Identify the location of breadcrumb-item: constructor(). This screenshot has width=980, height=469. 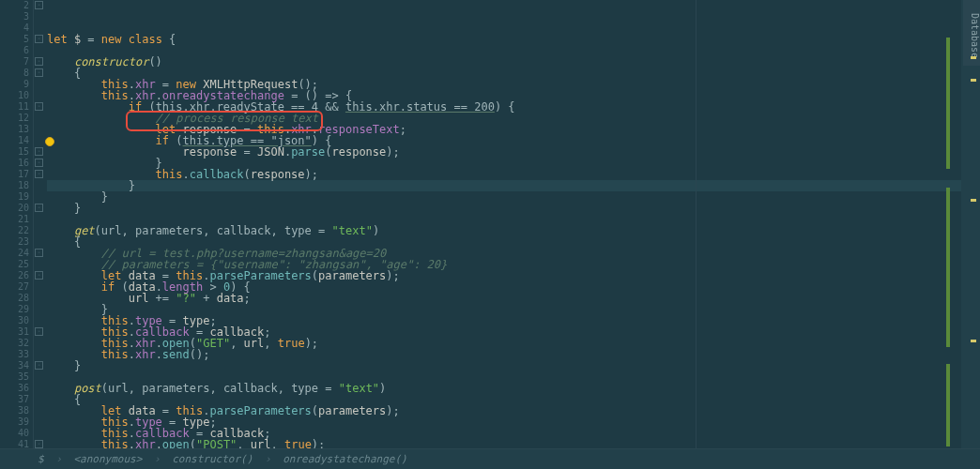
(212, 460).